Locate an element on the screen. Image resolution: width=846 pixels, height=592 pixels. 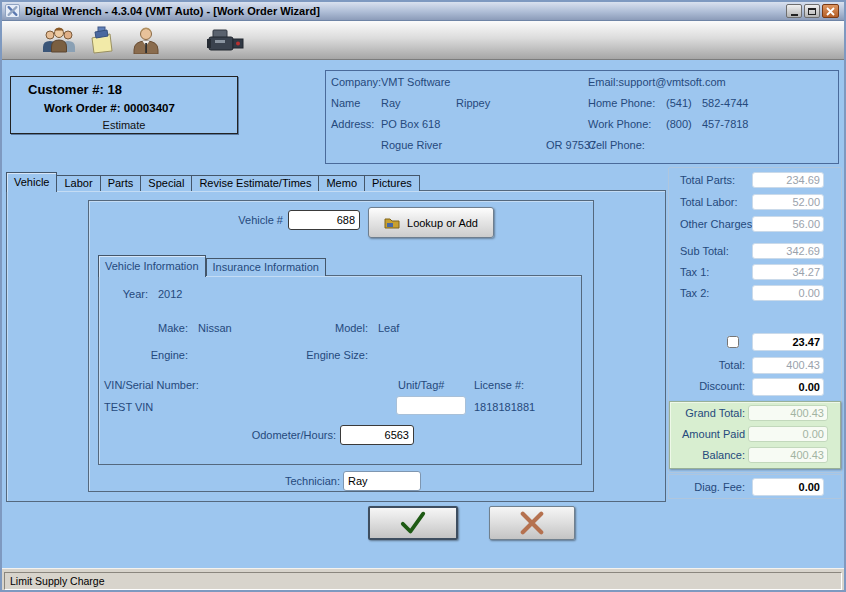
customers-icon is located at coordinates (59, 40).